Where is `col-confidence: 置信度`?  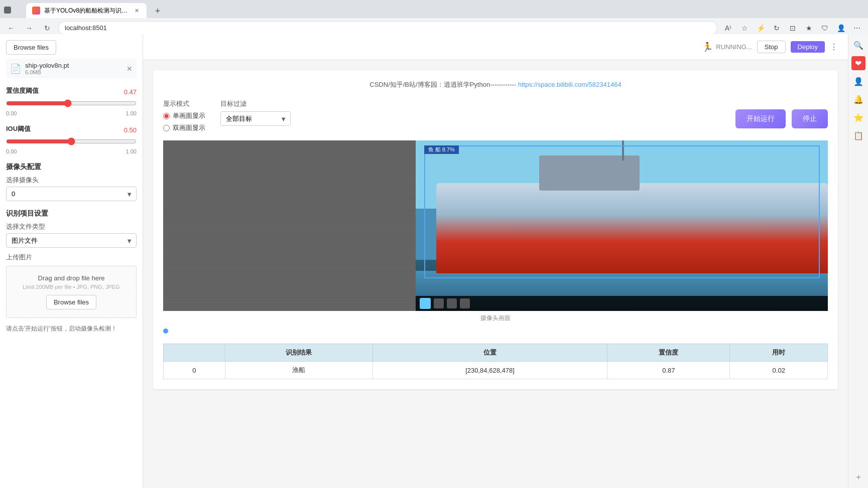 col-confidence: 置信度 is located at coordinates (669, 353).